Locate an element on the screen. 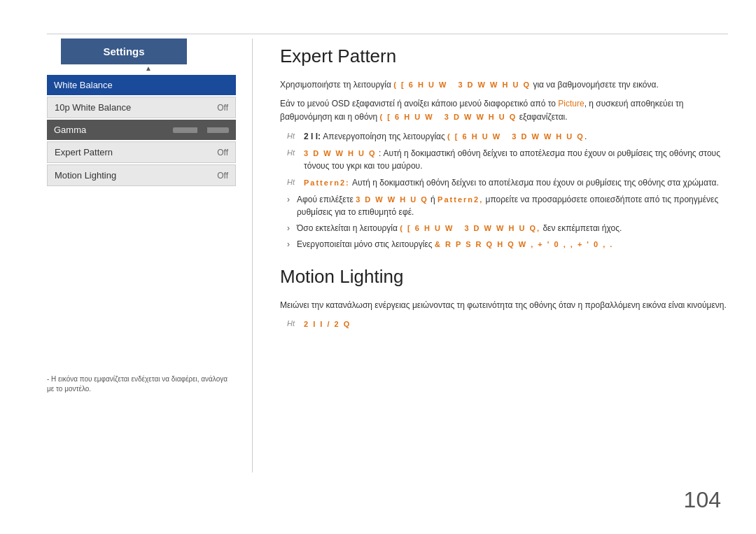  settings-label: Settings is located at coordinates (123, 52).